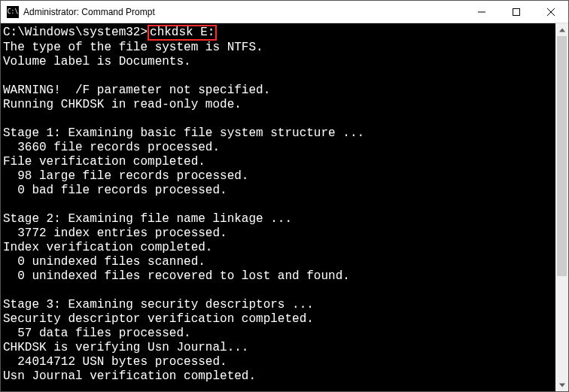 The image size is (569, 392). I want to click on close-button, so click(551, 12).